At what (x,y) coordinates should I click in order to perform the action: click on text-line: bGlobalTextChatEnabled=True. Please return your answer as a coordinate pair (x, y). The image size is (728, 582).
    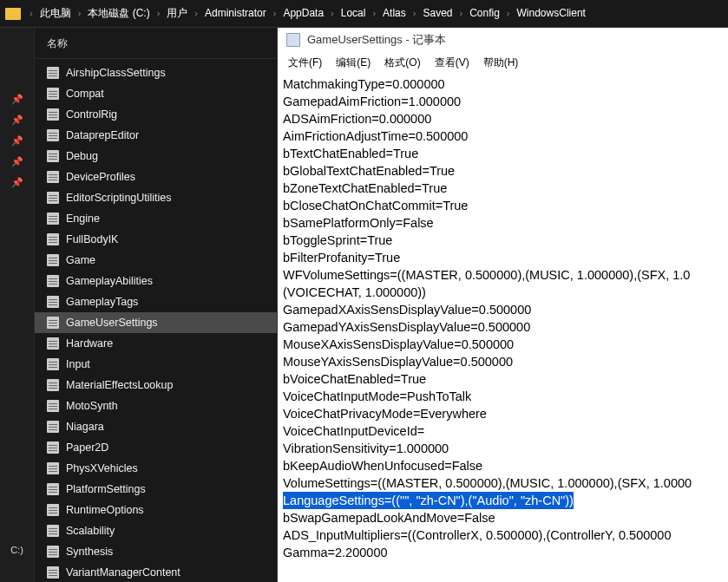
    Looking at the image, I should click on (503, 171).